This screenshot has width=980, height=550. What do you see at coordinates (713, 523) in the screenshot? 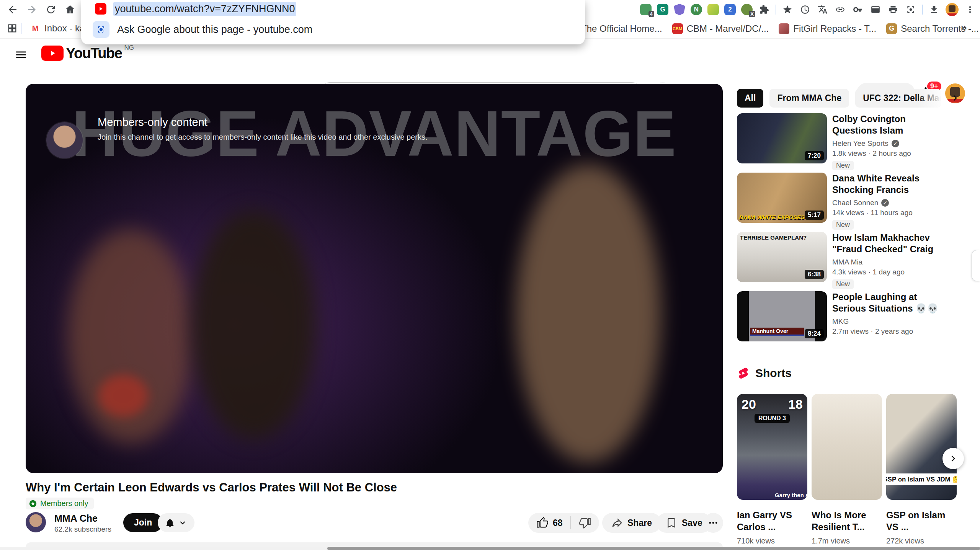
I see `more-actions-kebab-icon` at bounding box center [713, 523].